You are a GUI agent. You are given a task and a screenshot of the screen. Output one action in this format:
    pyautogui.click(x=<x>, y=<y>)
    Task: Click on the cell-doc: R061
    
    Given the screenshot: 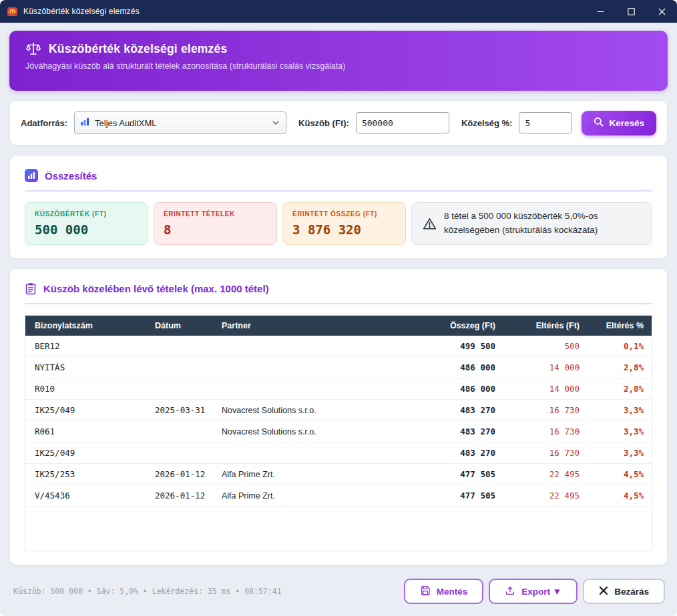 What is the action you would take?
    pyautogui.click(x=86, y=432)
    